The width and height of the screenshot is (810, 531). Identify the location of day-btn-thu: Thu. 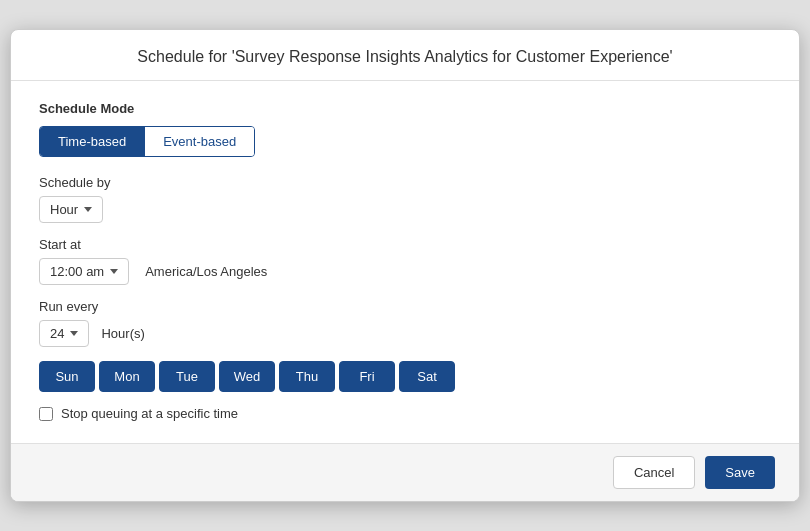
(307, 376).